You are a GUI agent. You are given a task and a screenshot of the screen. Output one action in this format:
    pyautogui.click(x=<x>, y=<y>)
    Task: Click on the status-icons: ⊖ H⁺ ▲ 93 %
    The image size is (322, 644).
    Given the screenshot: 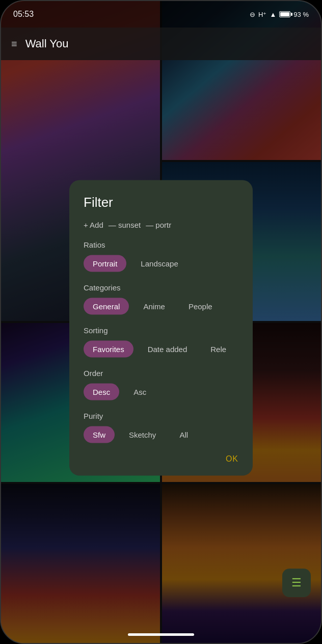 What is the action you would take?
    pyautogui.click(x=279, y=14)
    